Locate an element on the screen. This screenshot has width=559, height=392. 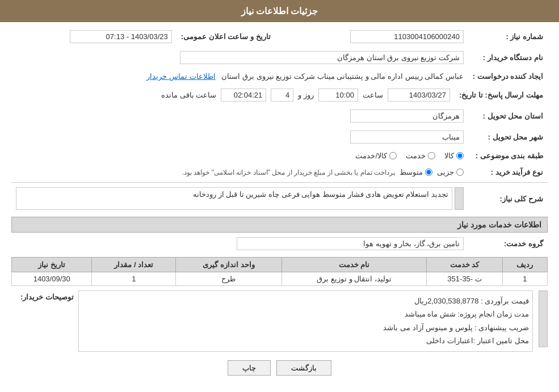
province-box: هرمزگان is located at coordinates (407, 116).